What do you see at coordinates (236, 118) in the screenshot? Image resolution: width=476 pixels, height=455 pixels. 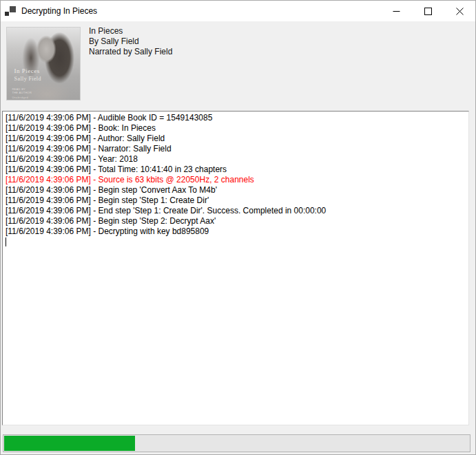 I see `log-line: [11/6/2019 4:39:06 PM] - Audible Book ID…` at bounding box center [236, 118].